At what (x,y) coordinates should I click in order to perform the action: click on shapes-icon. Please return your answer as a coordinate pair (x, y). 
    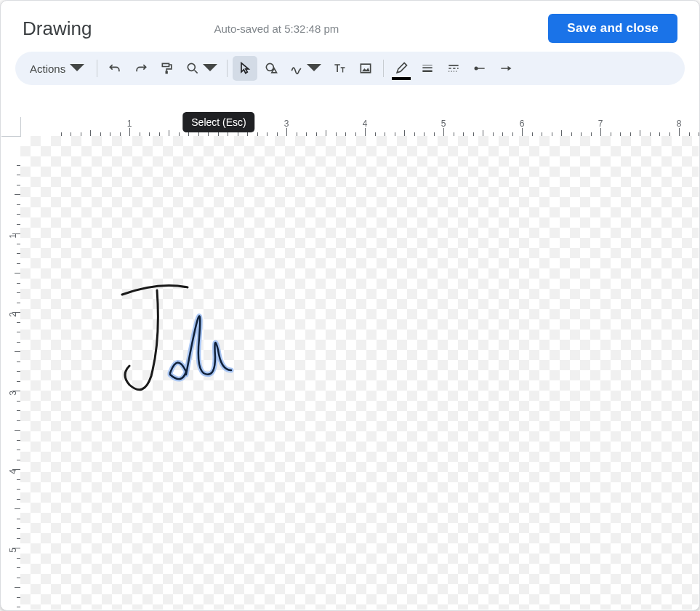
    Looking at the image, I should click on (271, 68).